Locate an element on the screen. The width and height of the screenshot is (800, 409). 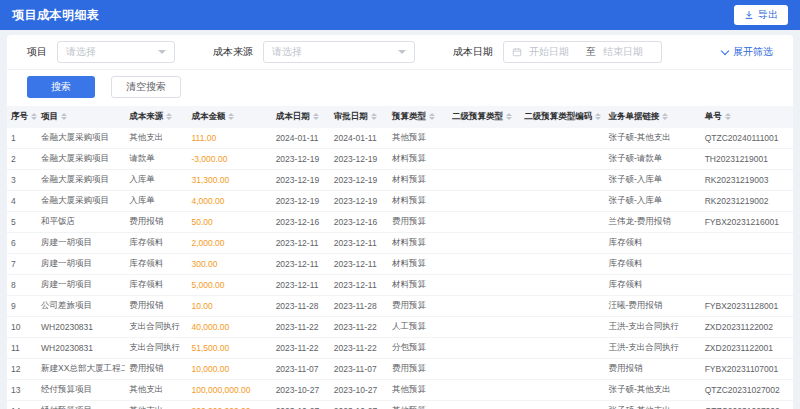
cell-doc_no: RK20231219003 is located at coordinates (747, 180).